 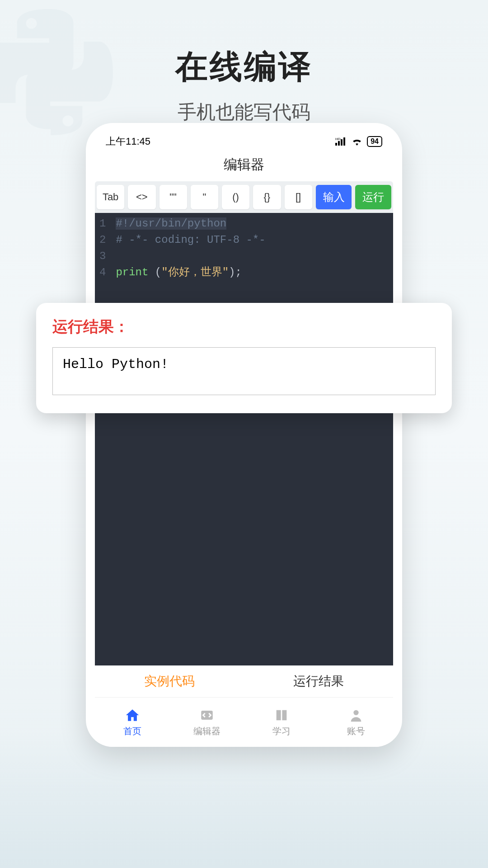 What do you see at coordinates (356, 731) in the screenshot?
I see `nav-label: 账号` at bounding box center [356, 731].